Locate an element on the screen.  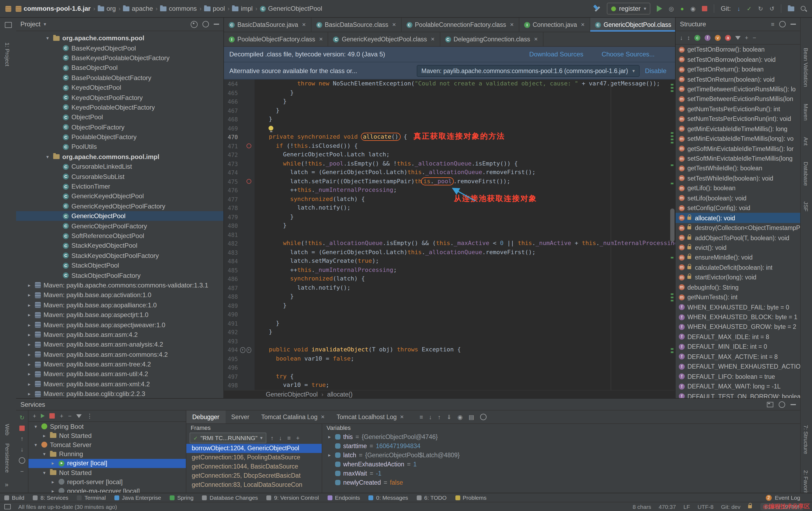
line-number: 489 is located at coordinates (232, 306).